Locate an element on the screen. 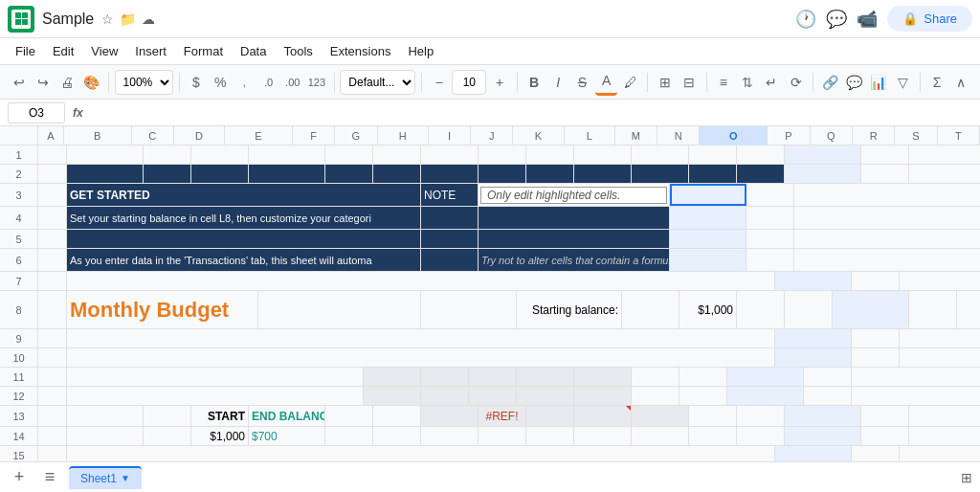 This screenshot has width=980, height=492. link-button: 🔗 is located at coordinates (831, 82).